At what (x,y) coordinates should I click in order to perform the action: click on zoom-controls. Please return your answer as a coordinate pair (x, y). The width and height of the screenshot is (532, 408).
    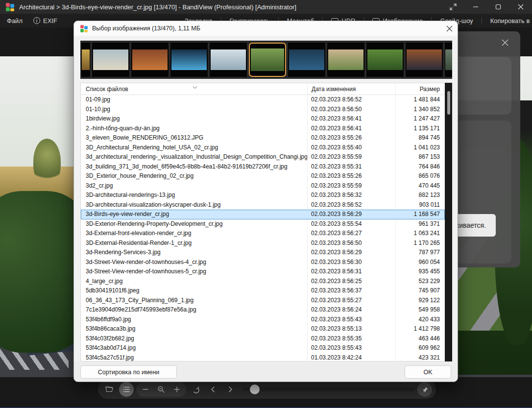
    Looking at the image, I should click on (161, 389).